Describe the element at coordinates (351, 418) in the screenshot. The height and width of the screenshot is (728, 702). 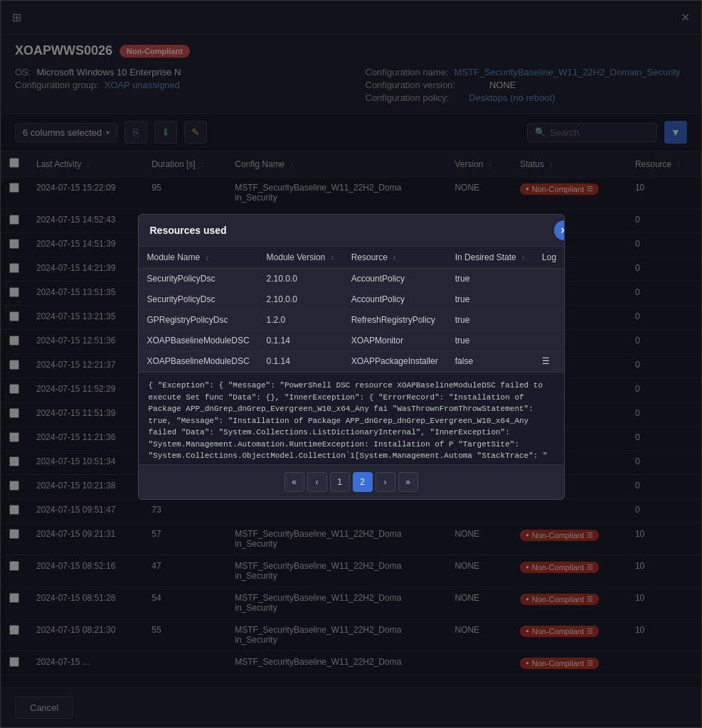
I see `error-code-block: { "Exception": { "Message": "PowerShell …` at that location.